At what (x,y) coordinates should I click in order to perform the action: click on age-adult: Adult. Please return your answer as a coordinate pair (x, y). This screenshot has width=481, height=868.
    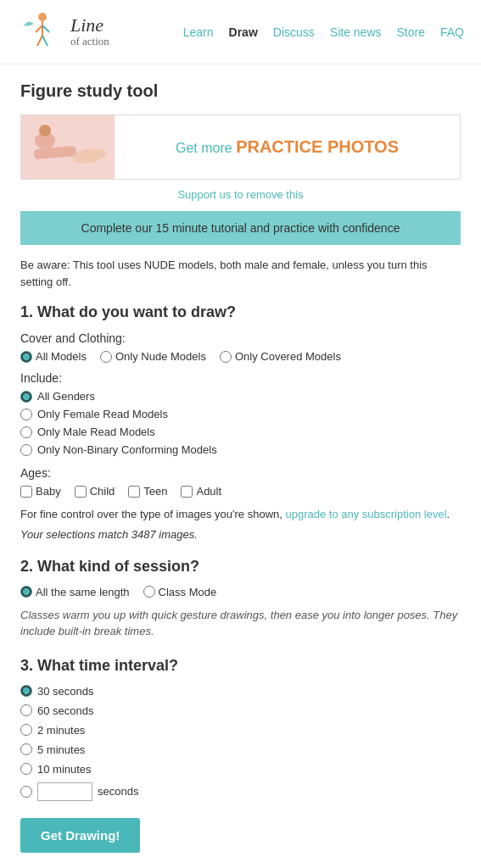
    Looking at the image, I should click on (201, 492).